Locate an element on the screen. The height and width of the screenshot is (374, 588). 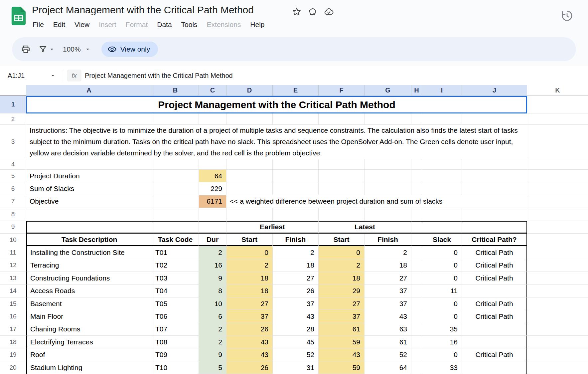
cell-D18: 43 is located at coordinates (249, 342).